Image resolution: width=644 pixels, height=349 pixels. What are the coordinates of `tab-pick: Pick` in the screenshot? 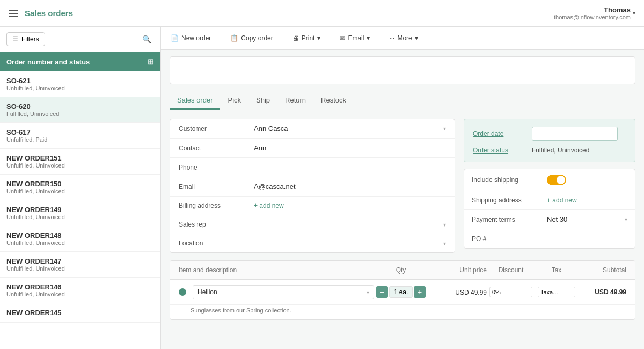 It's located at (234, 101).